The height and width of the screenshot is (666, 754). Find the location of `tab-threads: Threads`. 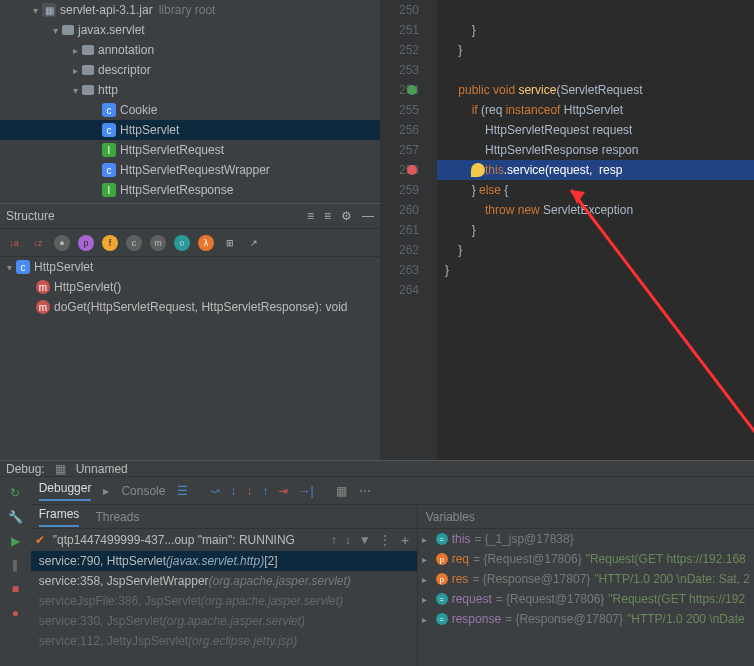

tab-threads: Threads is located at coordinates (117, 517).